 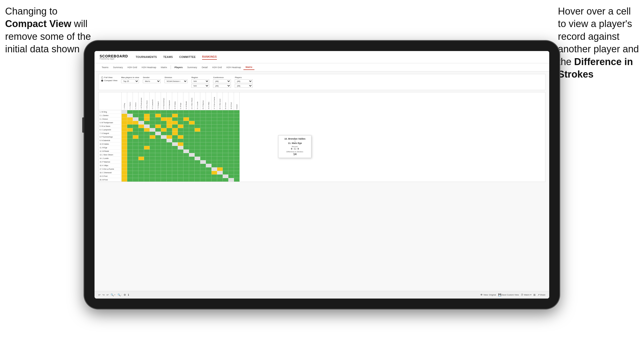 I want to click on share-btn: ↗ Share, so click(x=542, y=295).